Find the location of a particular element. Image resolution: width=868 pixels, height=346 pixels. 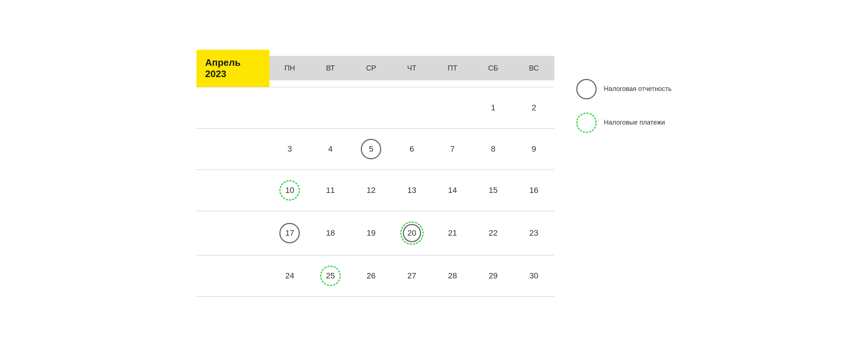

day-number-14: 14 is located at coordinates (452, 190).